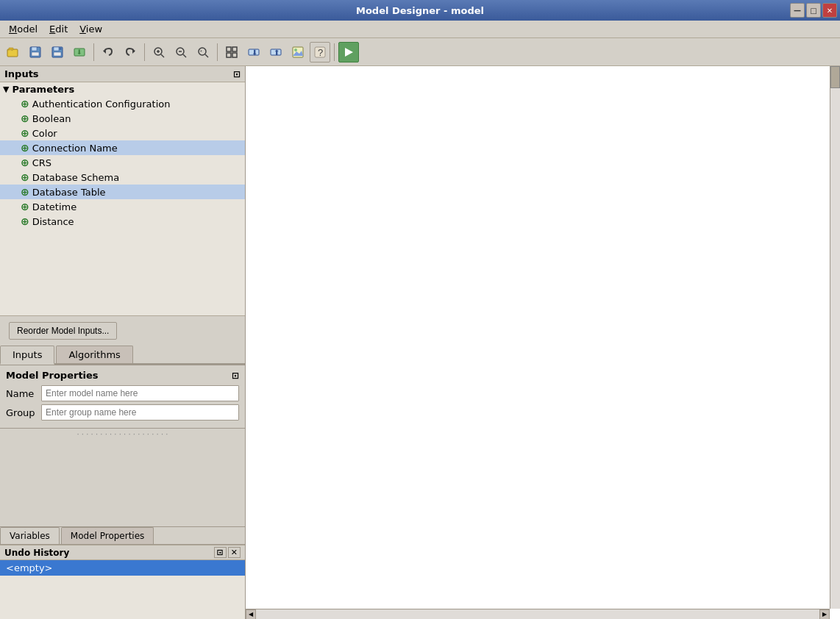 Image resolution: width=840 pixels, height=619 pixels. I want to click on undo-history-controls: ⊡ ✕, so click(227, 553).